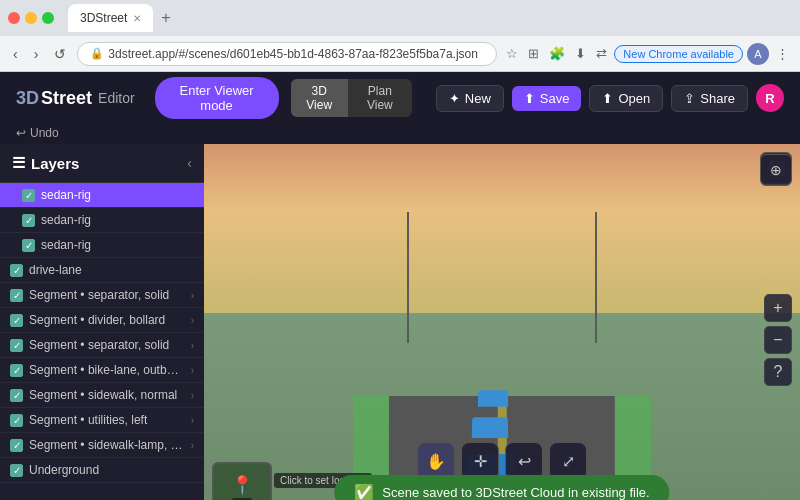 The height and width of the screenshot is (500, 800). What do you see at coordinates (557, 54) in the screenshot?
I see `puzzle-icon: 🧩` at bounding box center [557, 54].